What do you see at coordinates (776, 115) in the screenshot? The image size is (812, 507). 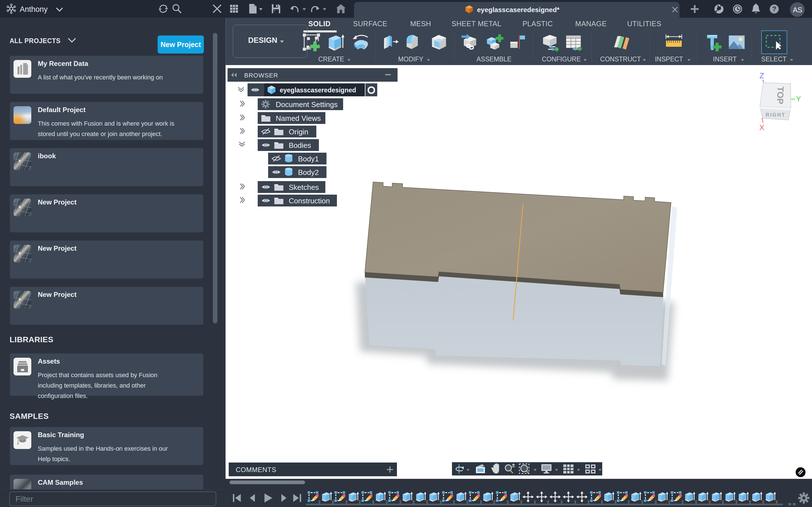 I see `svg-text: RIGHT` at bounding box center [776, 115].